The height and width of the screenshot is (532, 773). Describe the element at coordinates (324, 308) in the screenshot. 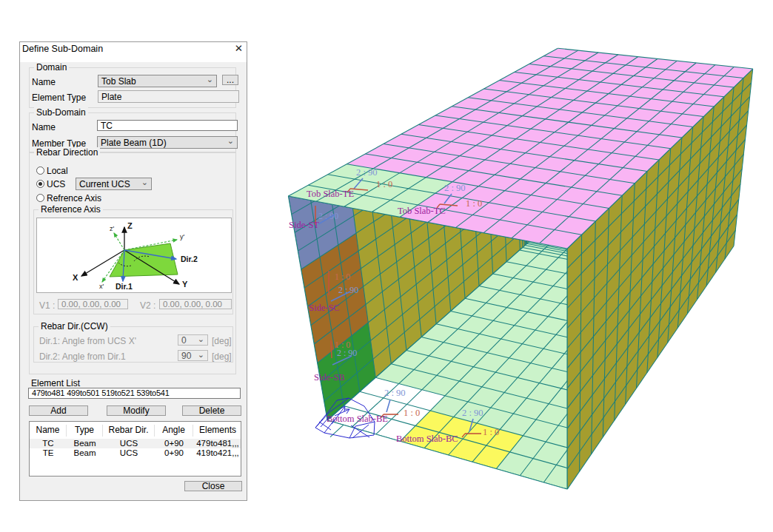

I see `svg-text: Side-SC` at that location.